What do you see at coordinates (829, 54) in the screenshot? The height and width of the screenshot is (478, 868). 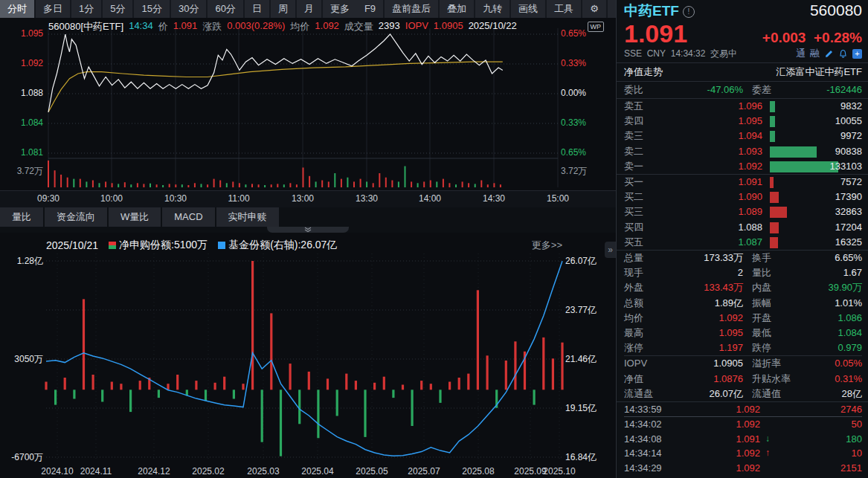 I see `pencil-icon` at bounding box center [829, 54].